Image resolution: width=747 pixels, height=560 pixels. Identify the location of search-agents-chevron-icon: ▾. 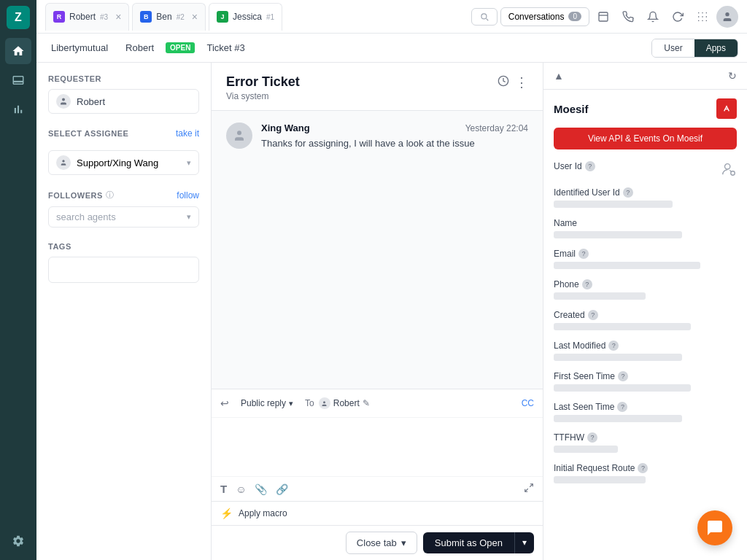
(189, 217).